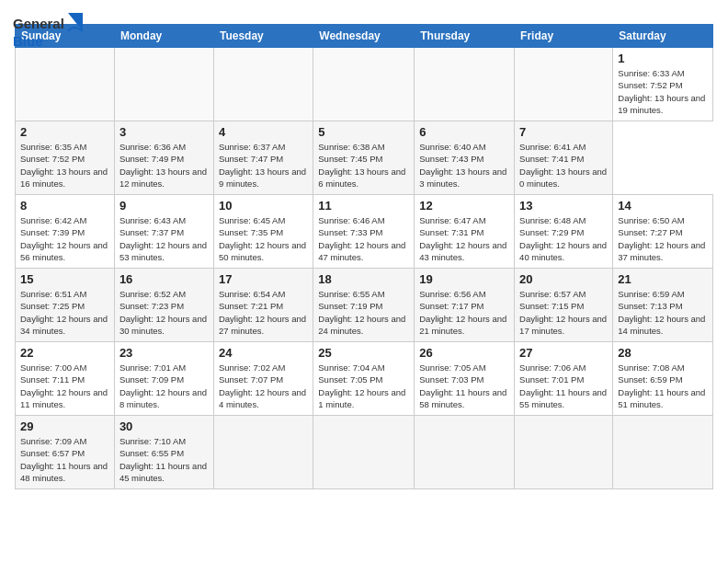 This screenshot has width=728, height=563. Describe the element at coordinates (164, 386) in the screenshot. I see `day-detail: Sunrise: 7:01 AMSunset: 7:09 PMDaylight:…` at that location.